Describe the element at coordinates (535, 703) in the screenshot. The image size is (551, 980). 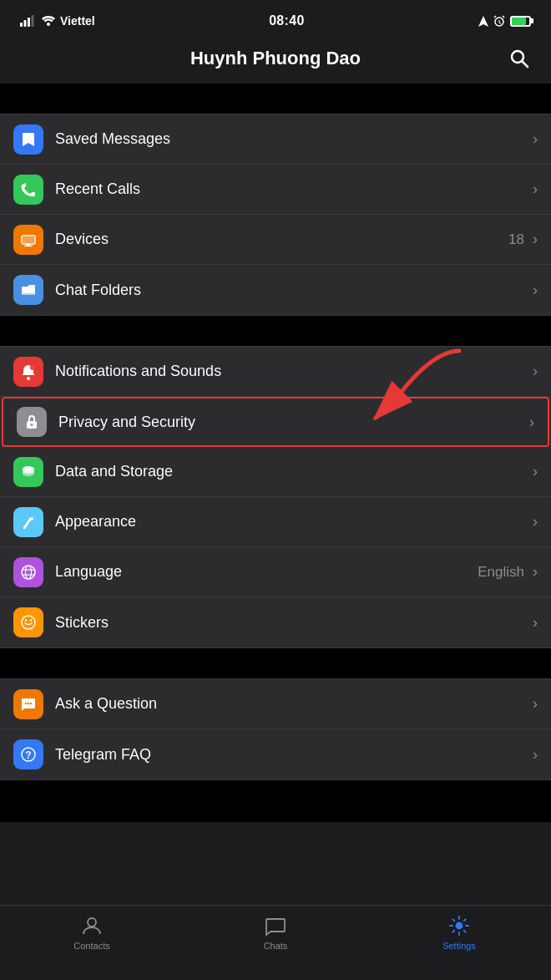
I see `ask-question-chevron: ›` at that location.